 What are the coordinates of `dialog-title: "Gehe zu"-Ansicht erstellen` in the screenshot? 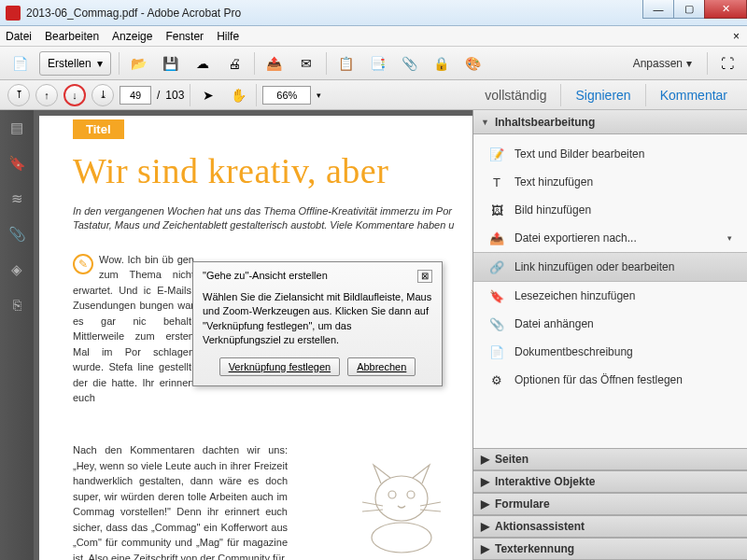 It's located at (265, 276).